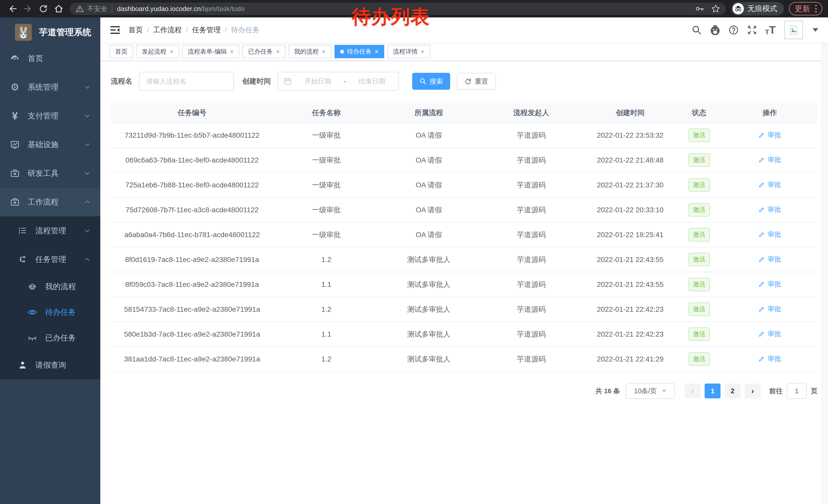  What do you see at coordinates (206, 30) in the screenshot?
I see `breadcrumb-task-mgmt: 任务管理` at bounding box center [206, 30].